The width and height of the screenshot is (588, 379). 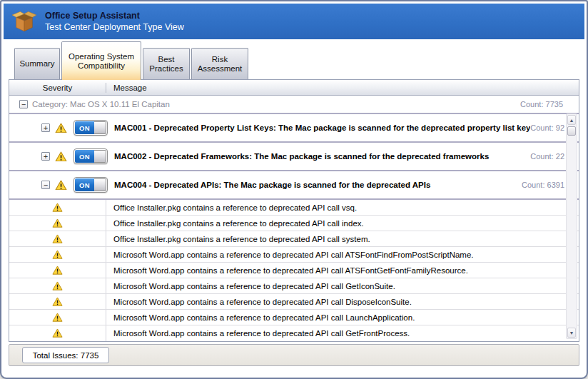 What do you see at coordinates (220, 64) in the screenshot?
I see `tab-risk-assessment: Risk Assessment` at bounding box center [220, 64].